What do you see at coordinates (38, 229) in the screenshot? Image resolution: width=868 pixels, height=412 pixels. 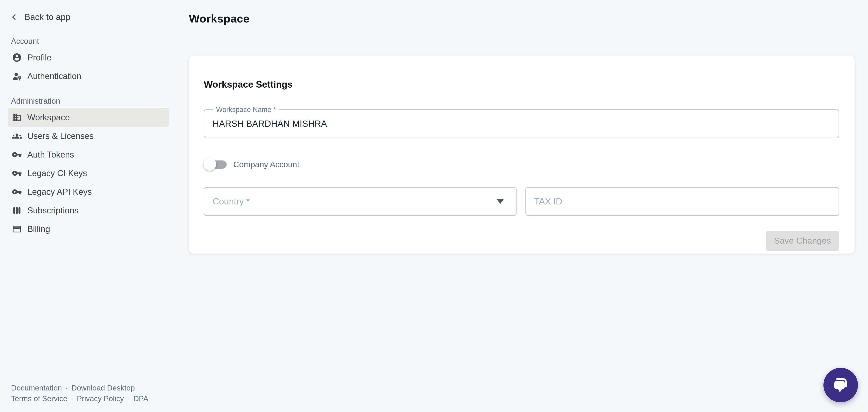 I see `sidebar-item-label: Billing` at bounding box center [38, 229].